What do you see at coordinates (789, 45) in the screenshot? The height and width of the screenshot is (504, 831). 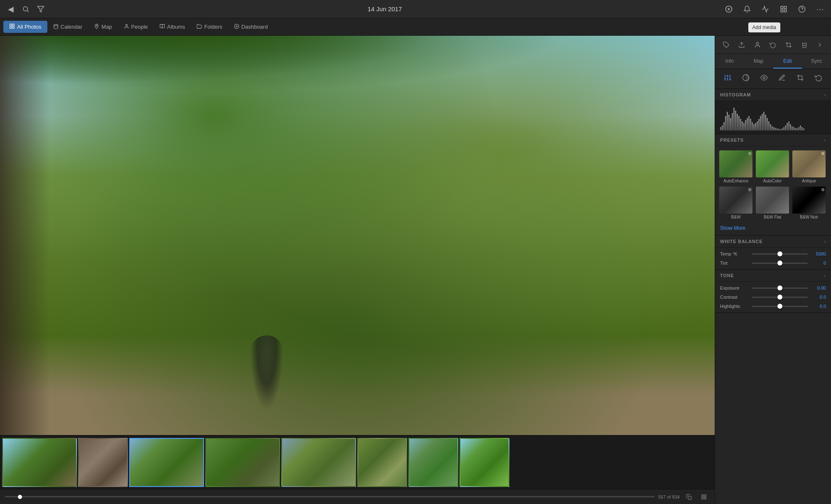 I see `crop-panel-button` at bounding box center [789, 45].